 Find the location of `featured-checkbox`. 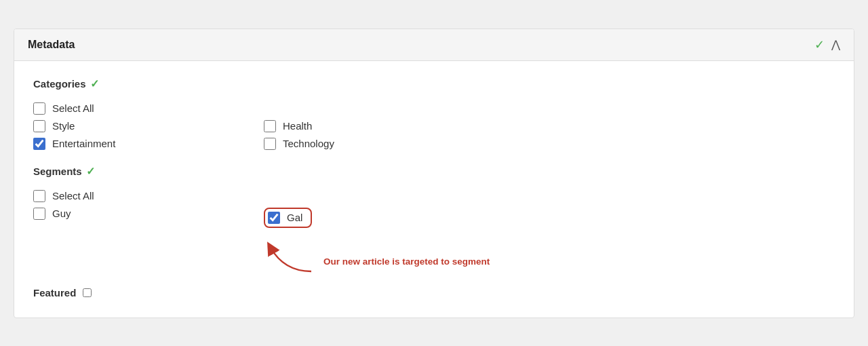

featured-checkbox is located at coordinates (87, 293).